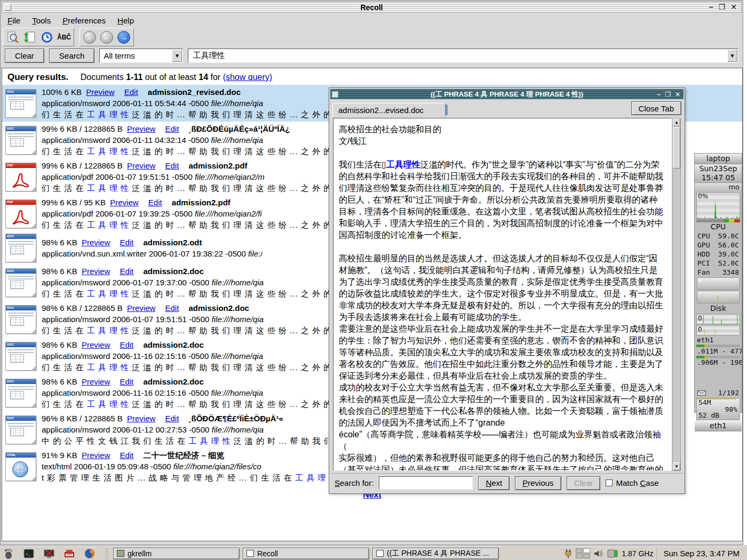  I want to click on nav-forward-icon: →, so click(124, 37).